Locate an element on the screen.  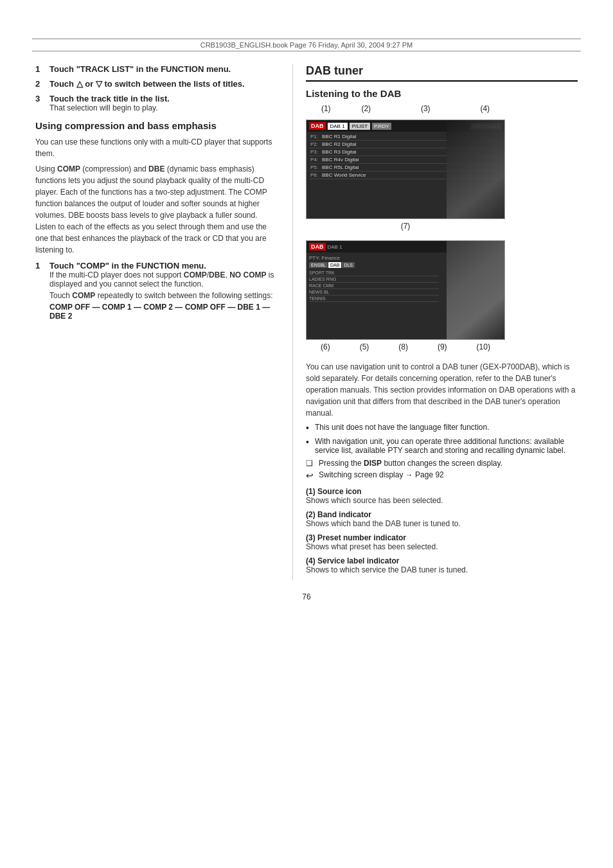
listening-subtitle: Listening to the DAB is located at coordinates (442, 94).